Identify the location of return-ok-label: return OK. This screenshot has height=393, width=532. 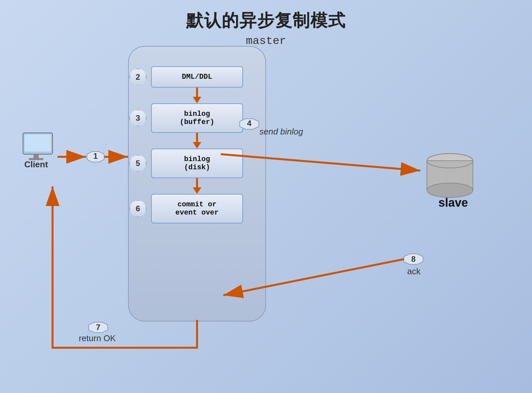
(97, 338).